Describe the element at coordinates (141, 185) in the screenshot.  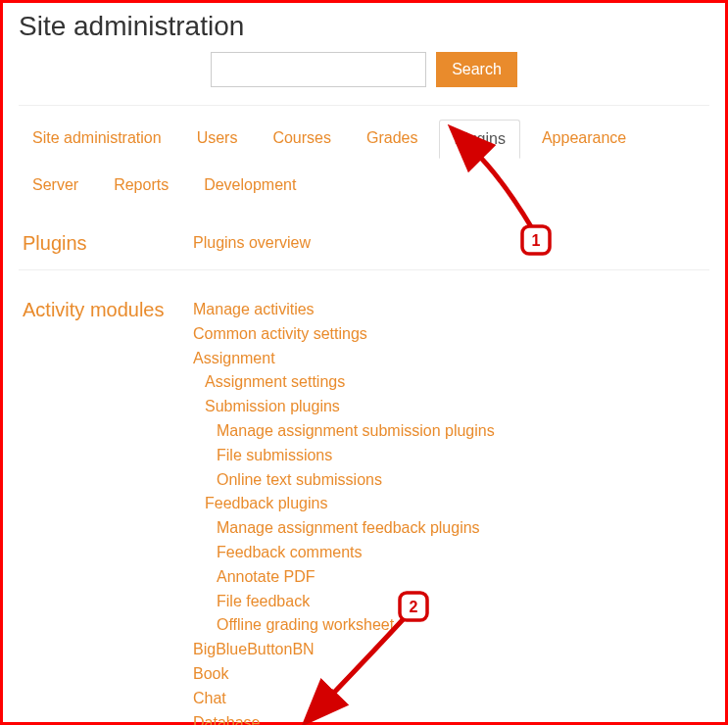
I see `tab-reports: Reports` at that location.